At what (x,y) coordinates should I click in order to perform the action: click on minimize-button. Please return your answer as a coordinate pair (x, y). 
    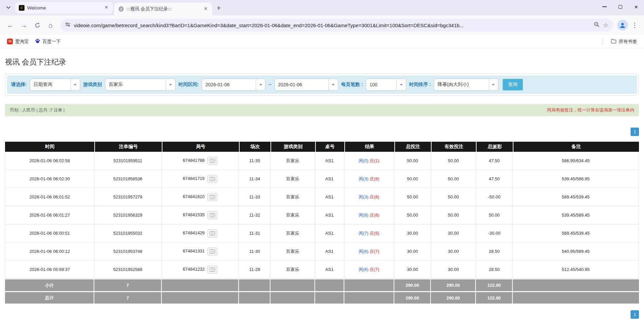
    Looking at the image, I should click on (605, 7).